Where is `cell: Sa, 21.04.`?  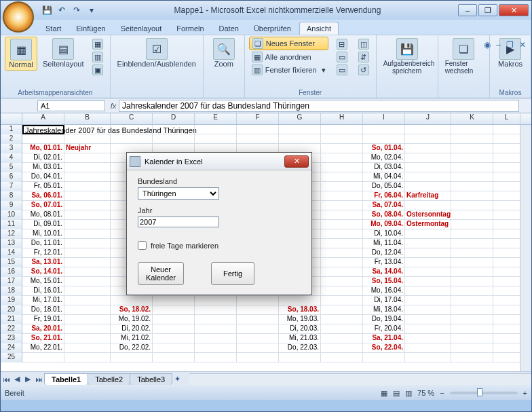 cell: Sa, 21.04. is located at coordinates (384, 339).